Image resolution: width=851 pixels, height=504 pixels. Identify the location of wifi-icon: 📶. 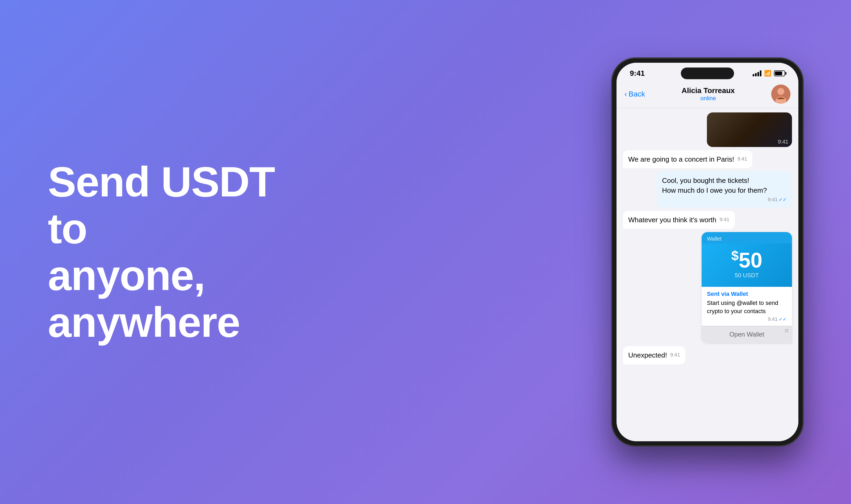
(767, 73).